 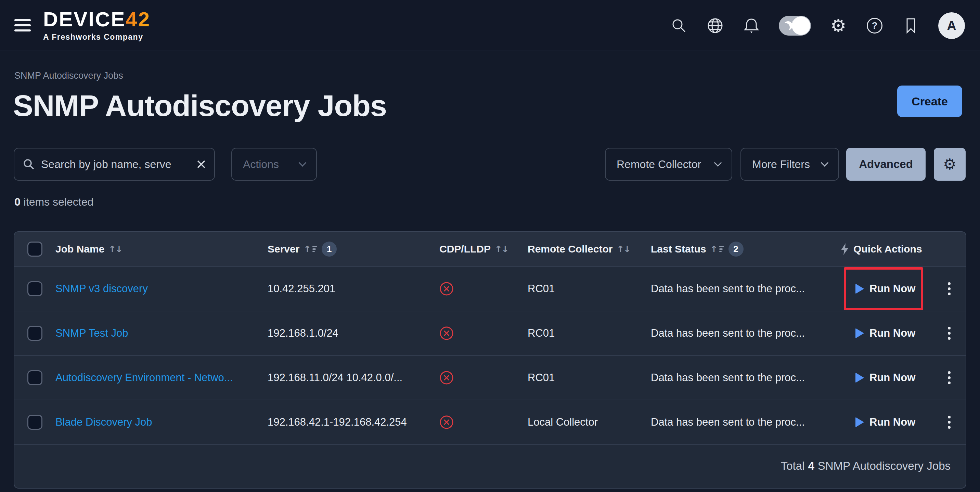 What do you see at coordinates (301, 289) in the screenshot?
I see `server-value: 10.42.255.201` at bounding box center [301, 289].